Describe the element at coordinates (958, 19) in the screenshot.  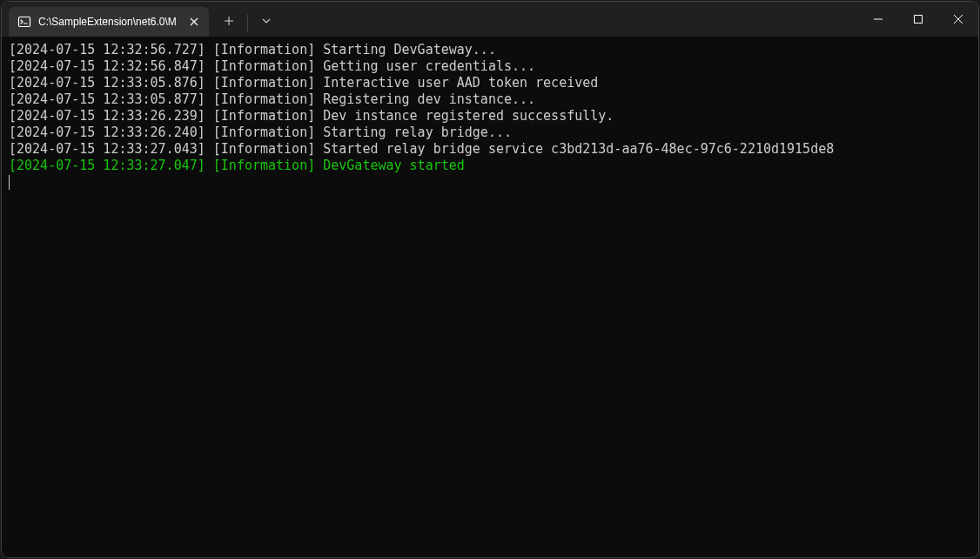
I see `close-button` at that location.